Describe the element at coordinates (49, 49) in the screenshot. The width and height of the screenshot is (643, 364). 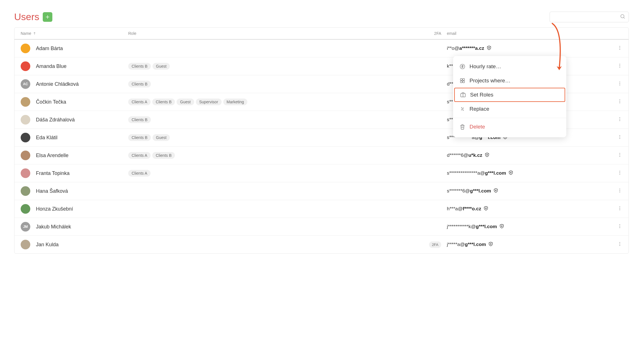
I see `user-name: Adam Bárta` at that location.